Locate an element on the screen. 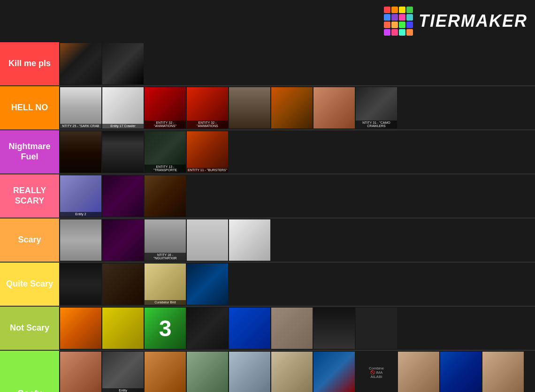  logo-text: TiERMAKER is located at coordinates (473, 21).